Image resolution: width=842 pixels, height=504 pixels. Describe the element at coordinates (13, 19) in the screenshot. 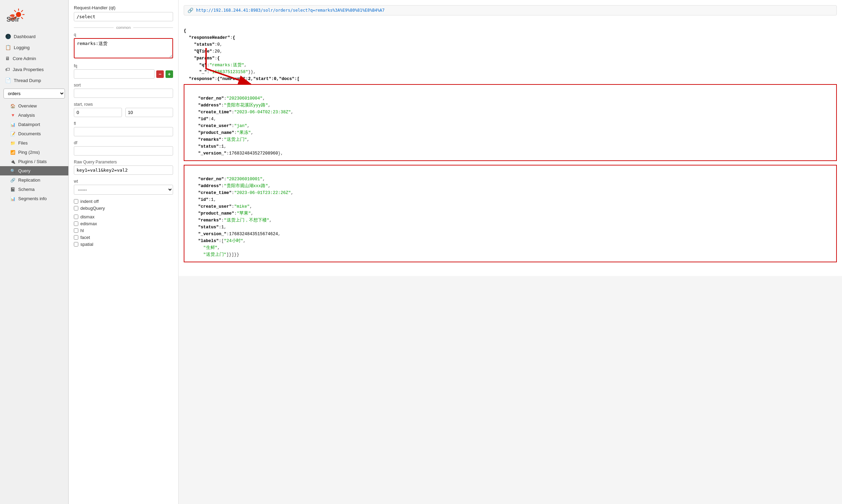

I see `svg-text: Solr` at that location.